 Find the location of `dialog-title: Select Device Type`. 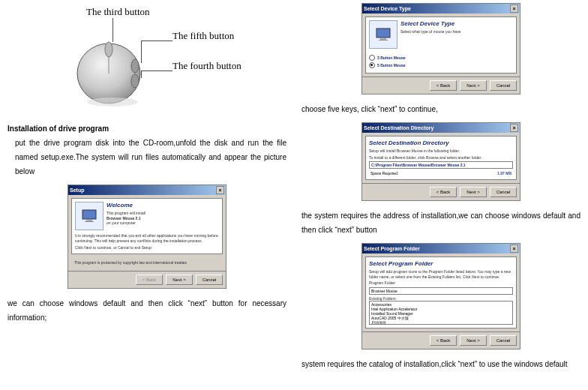

dialog-title: Select Device Type is located at coordinates (387, 9).